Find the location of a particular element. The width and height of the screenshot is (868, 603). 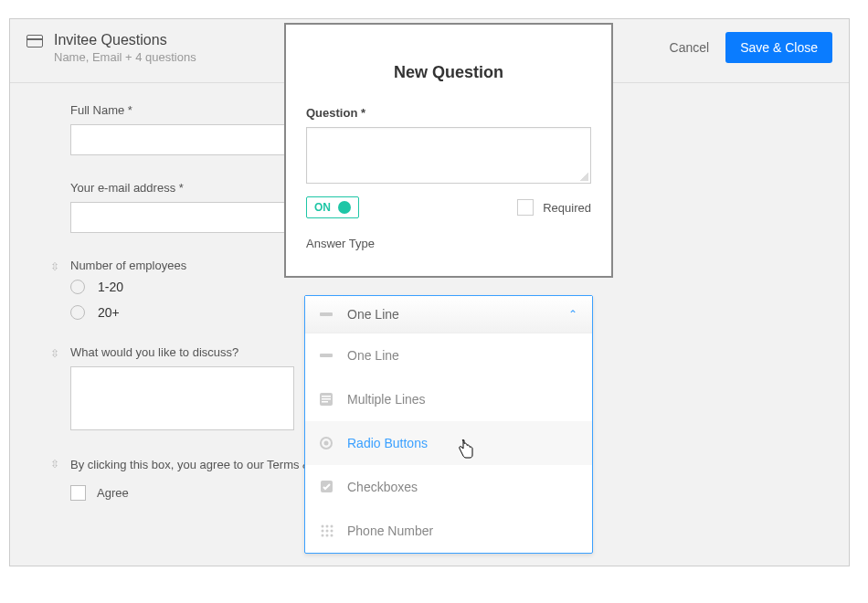

terms-label: By clicking this box, you agree to our T… is located at coordinates (194, 464).